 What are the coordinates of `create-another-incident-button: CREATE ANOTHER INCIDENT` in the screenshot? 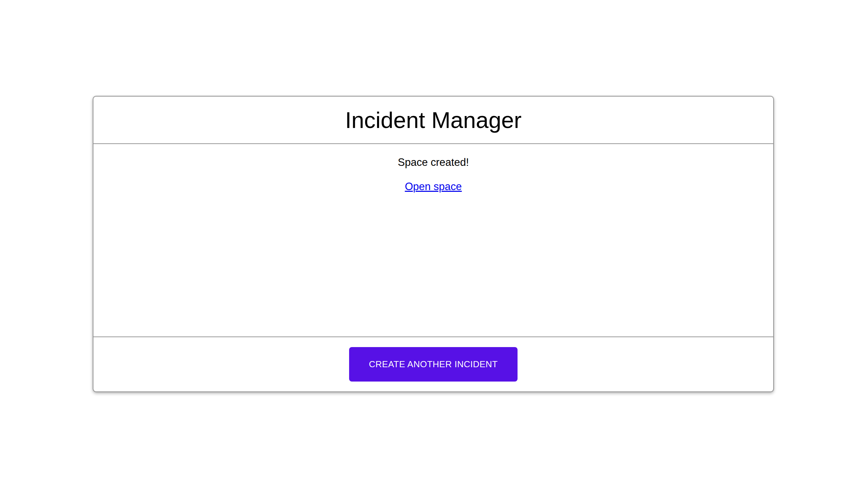 It's located at (433, 364).